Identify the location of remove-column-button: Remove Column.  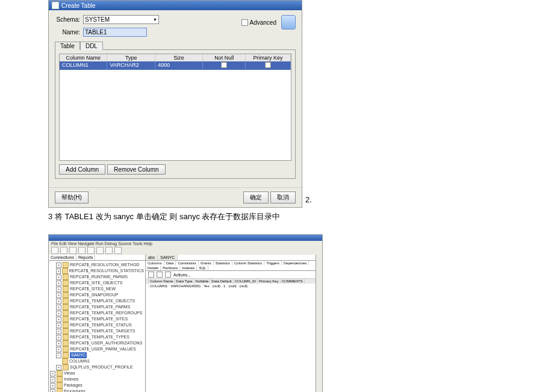
(136, 170).